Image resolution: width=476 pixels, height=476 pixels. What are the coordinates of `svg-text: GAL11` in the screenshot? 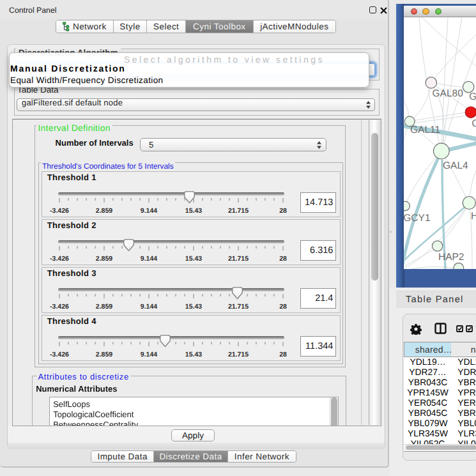 It's located at (426, 130).